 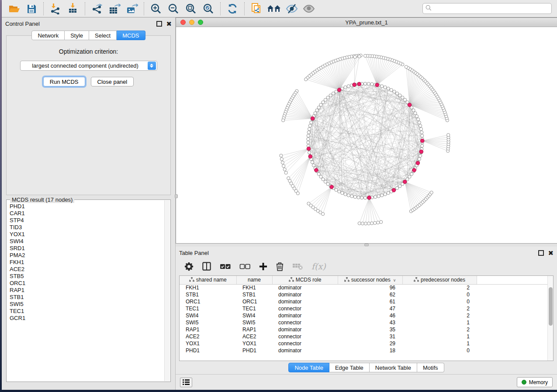 I want to click on close-icon: ✖, so click(x=550, y=253).